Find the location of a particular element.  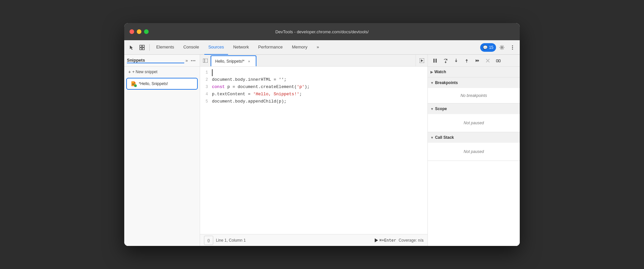

tab-more: » is located at coordinates (318, 47).